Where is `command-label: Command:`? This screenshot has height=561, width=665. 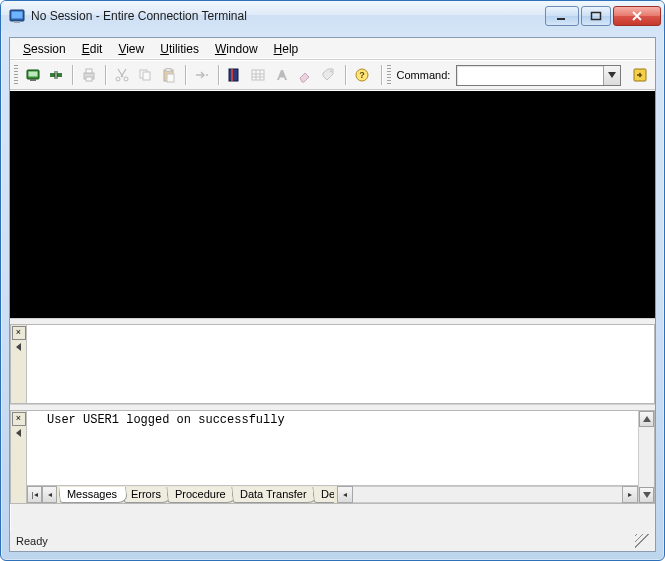 command-label: Command: is located at coordinates (425, 75).